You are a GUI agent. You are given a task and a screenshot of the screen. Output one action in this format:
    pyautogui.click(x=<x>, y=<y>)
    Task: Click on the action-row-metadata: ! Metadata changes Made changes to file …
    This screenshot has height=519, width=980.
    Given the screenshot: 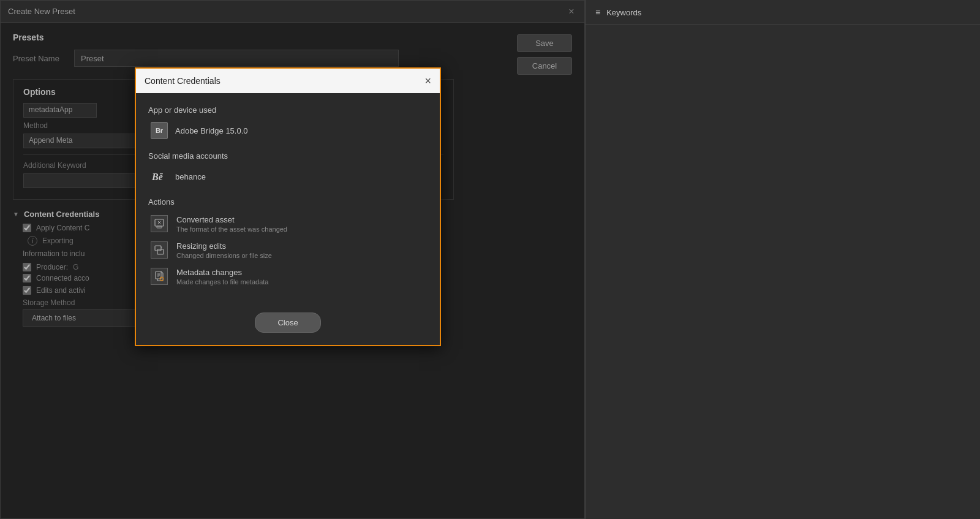 What is the action you would take?
    pyautogui.click(x=288, y=277)
    